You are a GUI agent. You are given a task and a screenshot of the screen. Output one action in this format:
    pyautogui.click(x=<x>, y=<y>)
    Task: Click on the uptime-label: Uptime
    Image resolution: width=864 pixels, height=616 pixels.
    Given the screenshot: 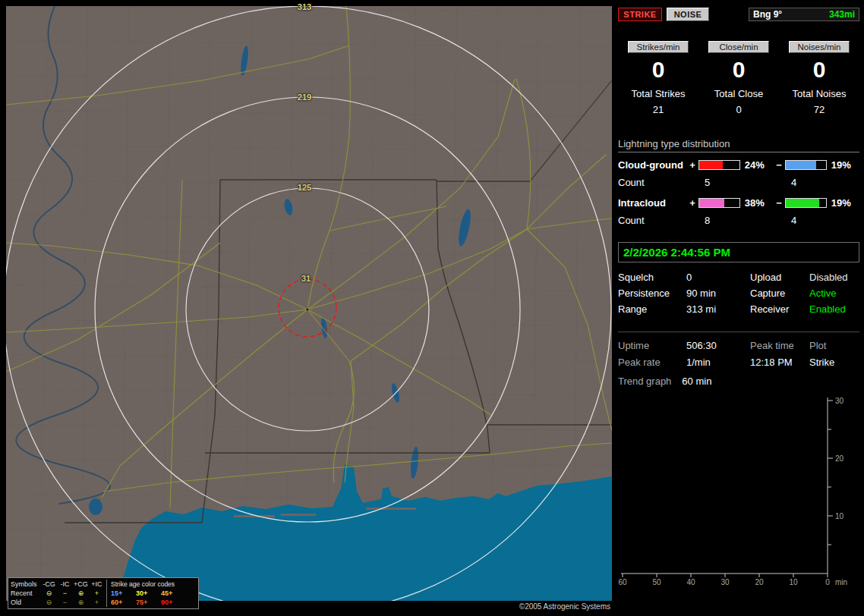 What is the action you would take?
    pyautogui.click(x=652, y=346)
    